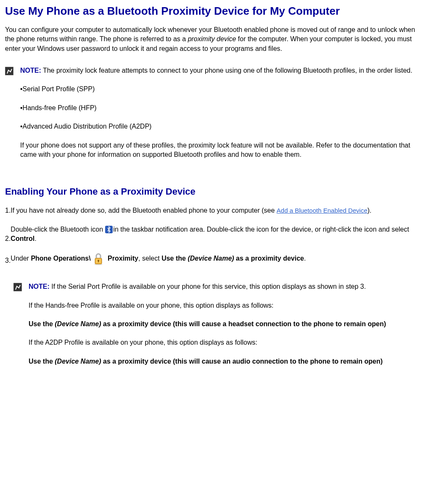 The height and width of the screenshot is (504, 423). What do you see at coordinates (143, 210) in the screenshot?
I see `step1-text1: If you have not already done so, add the…` at bounding box center [143, 210].